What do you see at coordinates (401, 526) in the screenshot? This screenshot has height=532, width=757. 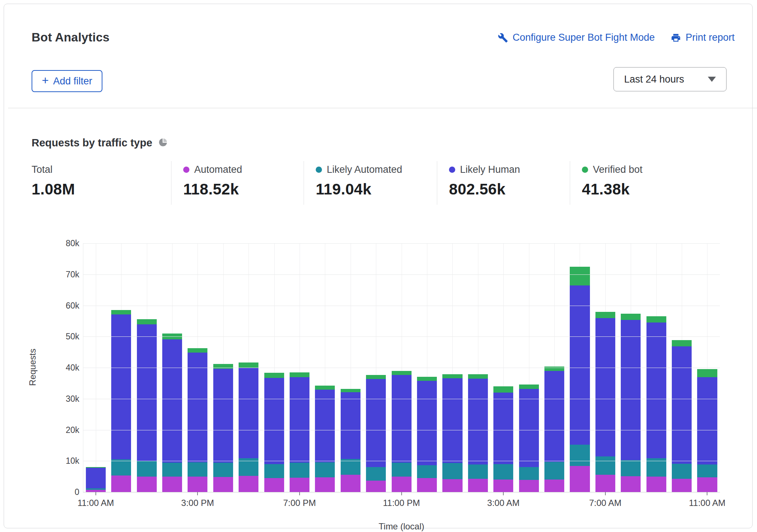 I see `x-axis-title: Time (local)` at bounding box center [401, 526].